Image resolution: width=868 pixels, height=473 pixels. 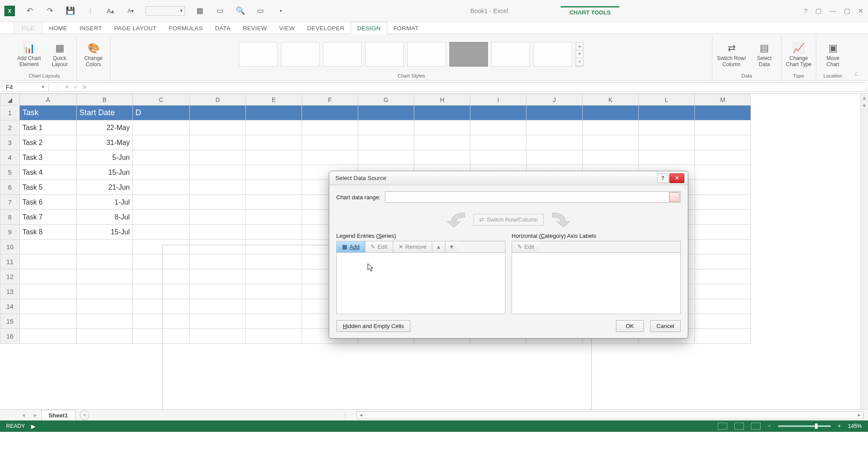 I want to click on legend-entries-list, so click(x=421, y=283).